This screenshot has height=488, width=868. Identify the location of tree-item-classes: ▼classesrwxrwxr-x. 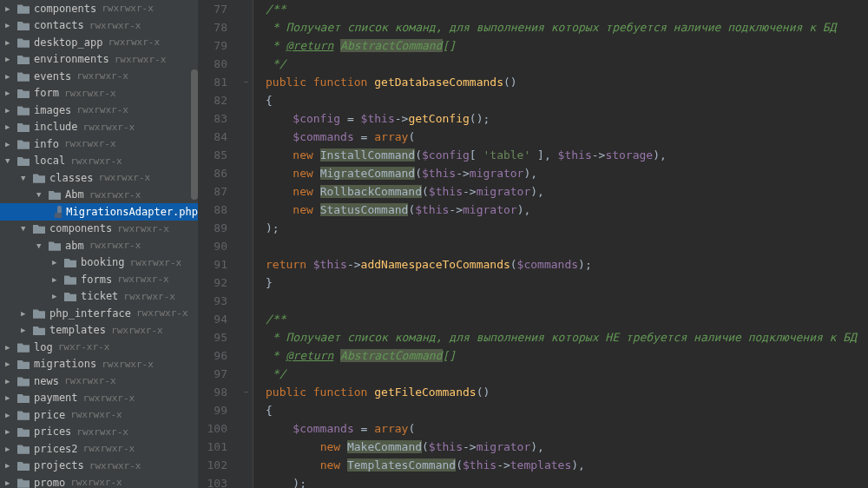
(99, 178).